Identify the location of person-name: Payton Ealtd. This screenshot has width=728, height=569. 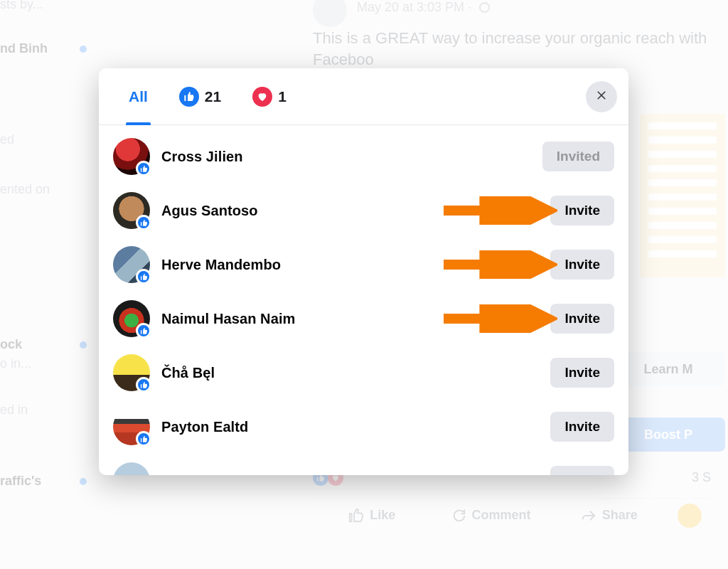
(355, 427).